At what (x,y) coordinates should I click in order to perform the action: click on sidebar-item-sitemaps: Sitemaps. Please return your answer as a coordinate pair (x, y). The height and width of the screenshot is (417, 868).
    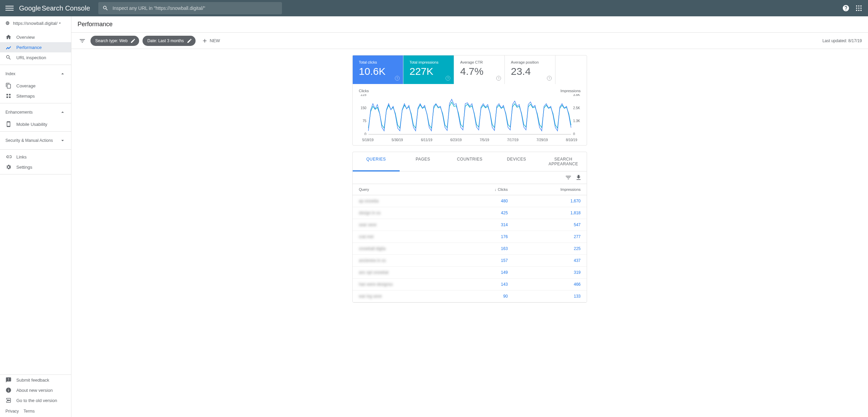
    Looking at the image, I should click on (35, 96).